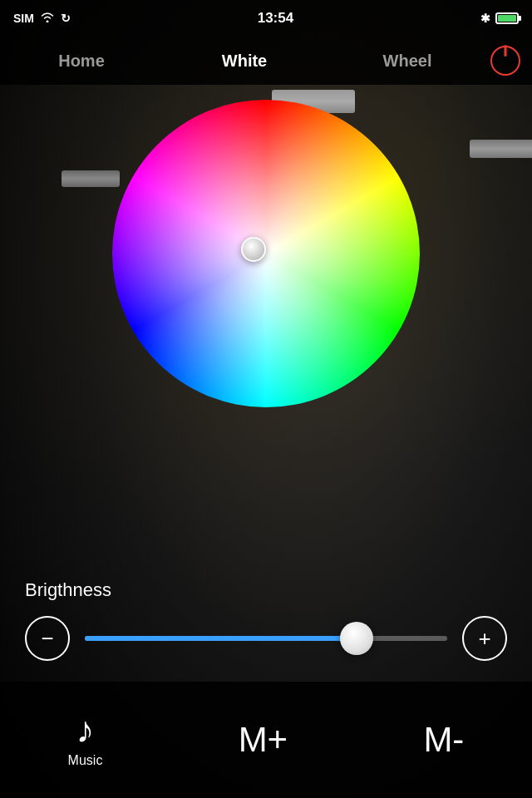 The width and height of the screenshot is (532, 798). I want to click on power-button, so click(505, 61).